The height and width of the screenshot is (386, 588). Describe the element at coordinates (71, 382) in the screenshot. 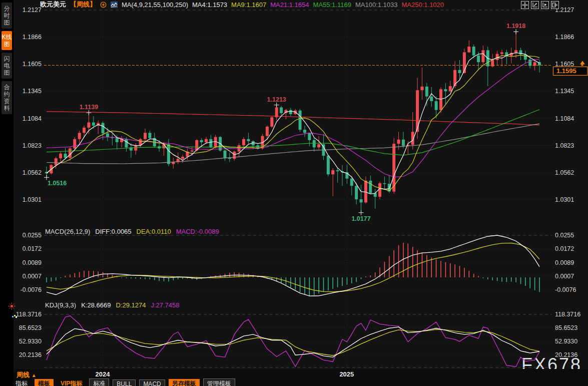

I see `tab-VIP指标: VIP指标` at that location.